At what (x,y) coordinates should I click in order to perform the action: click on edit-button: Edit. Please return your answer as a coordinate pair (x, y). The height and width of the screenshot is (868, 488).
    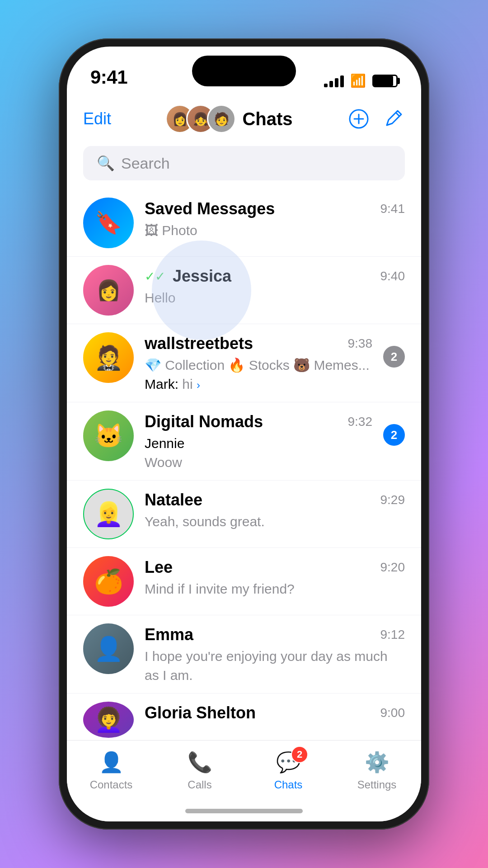
    Looking at the image, I should click on (97, 119).